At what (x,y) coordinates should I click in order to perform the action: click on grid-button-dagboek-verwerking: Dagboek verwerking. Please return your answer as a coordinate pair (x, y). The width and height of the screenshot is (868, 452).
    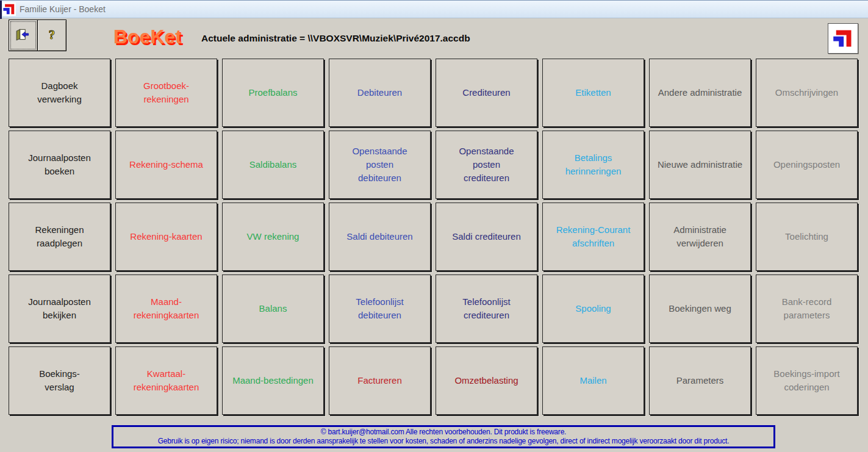
    Looking at the image, I should click on (60, 93).